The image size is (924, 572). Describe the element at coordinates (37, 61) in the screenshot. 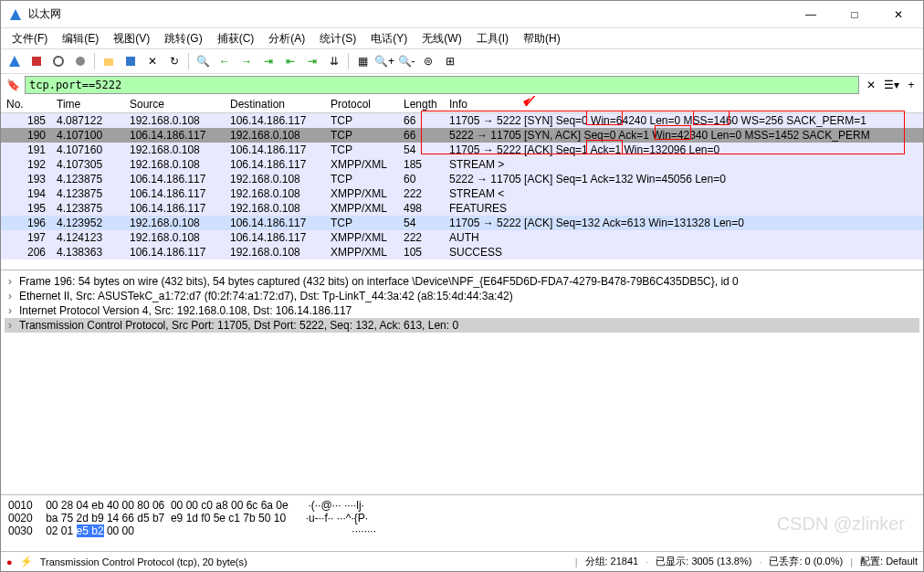

I see `stop-capture-icon` at that location.